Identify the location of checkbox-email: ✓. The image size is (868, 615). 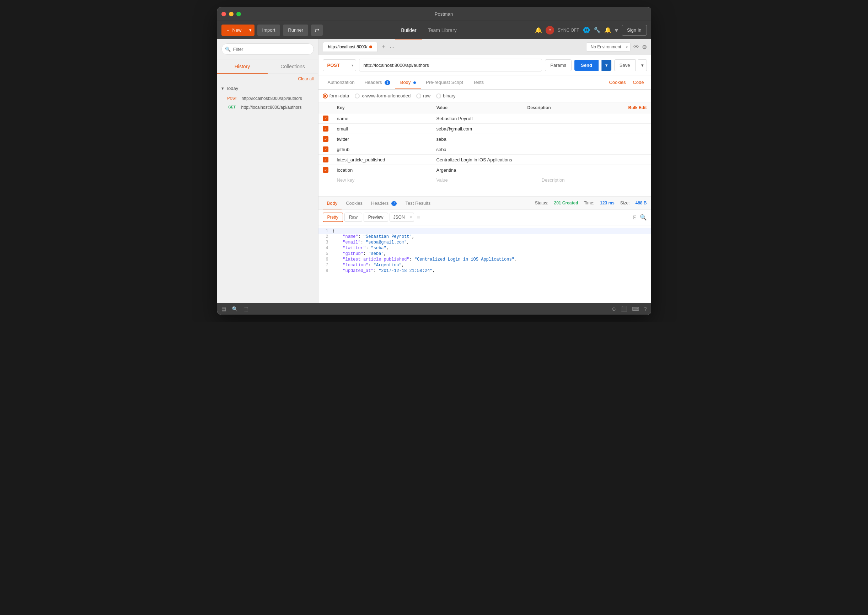
(326, 129).